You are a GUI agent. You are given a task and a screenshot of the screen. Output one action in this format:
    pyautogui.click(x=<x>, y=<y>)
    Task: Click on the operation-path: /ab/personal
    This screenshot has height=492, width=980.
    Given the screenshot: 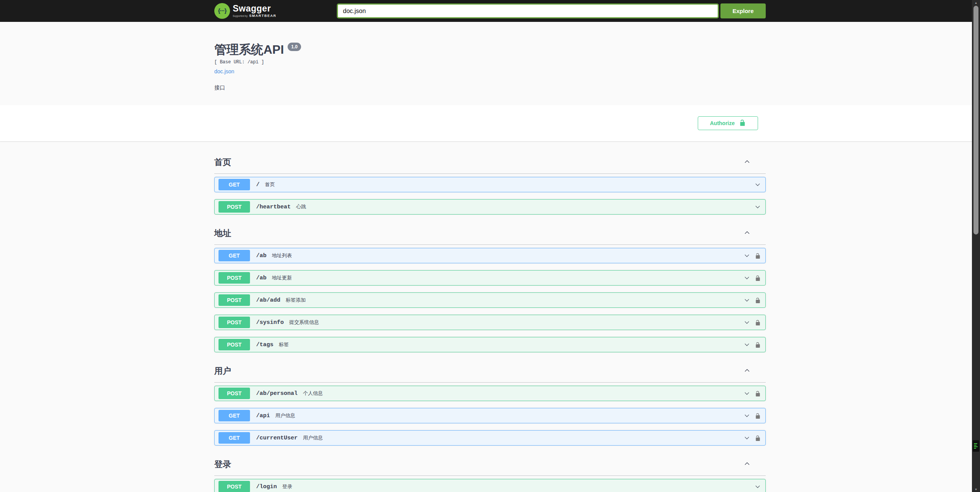 What is the action you would take?
    pyautogui.click(x=277, y=394)
    